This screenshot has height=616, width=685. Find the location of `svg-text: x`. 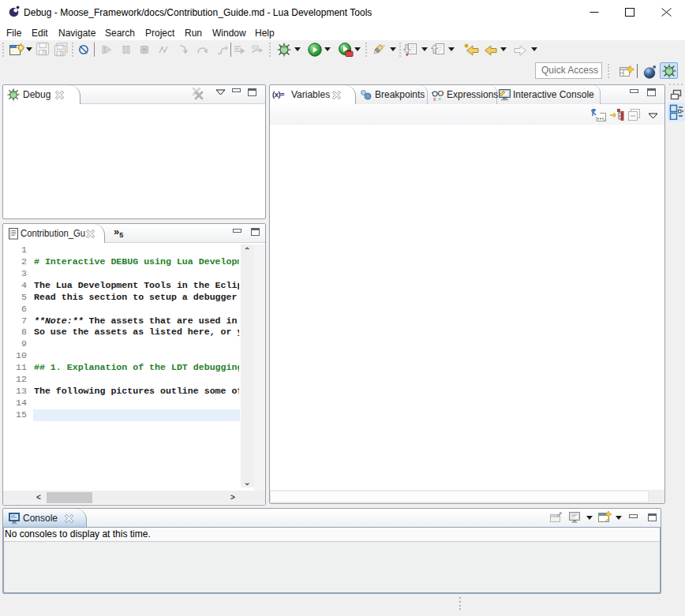

svg-text: x is located at coordinates (435, 99).